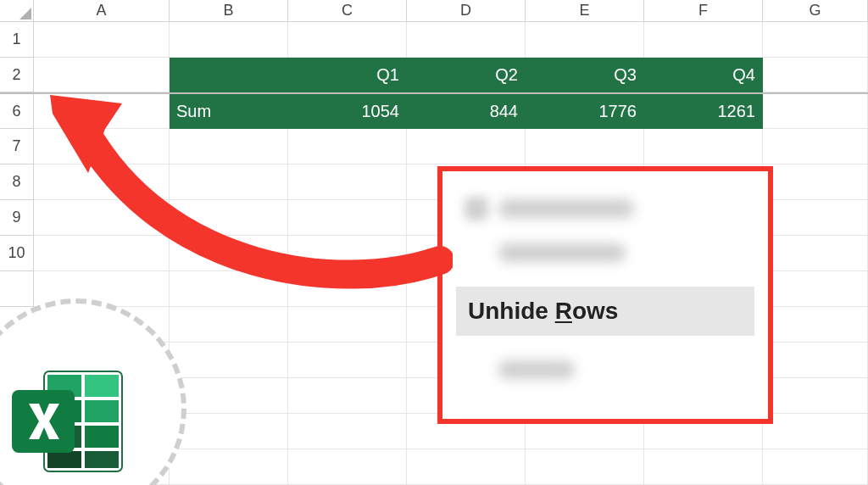  What do you see at coordinates (17, 254) in the screenshot?
I see `row-header-10: 10` at bounding box center [17, 254].